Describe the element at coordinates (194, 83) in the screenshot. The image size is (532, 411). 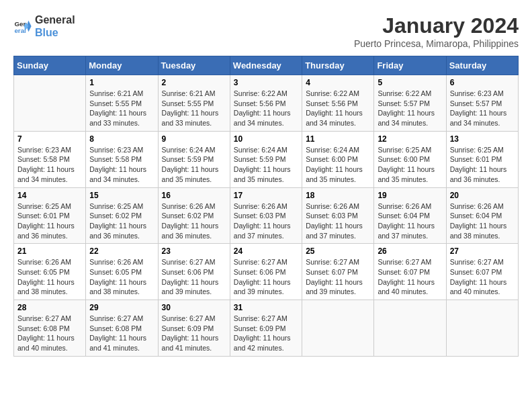
I see `day-number: 2` at that location.